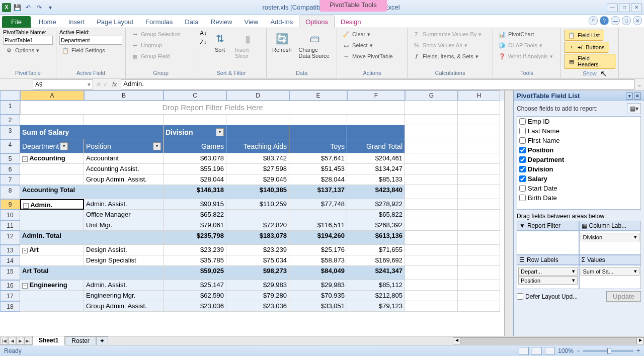 Image resolution: width=644 pixels, height=362 pixels. What do you see at coordinates (524, 351) in the screenshot?
I see `normal-view-button` at bounding box center [524, 351].